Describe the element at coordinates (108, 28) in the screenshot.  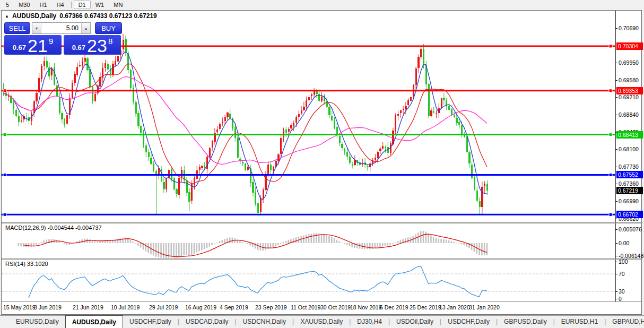
I see `buy-button: BUY` at that location.